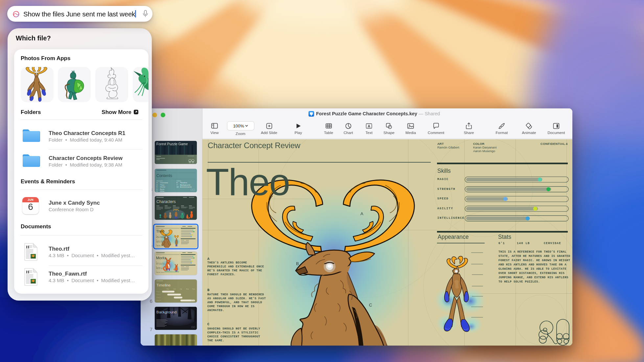 The image size is (644, 362). Describe the element at coordinates (157, 183) in the screenshot. I see `svg-text: 3` at that location.